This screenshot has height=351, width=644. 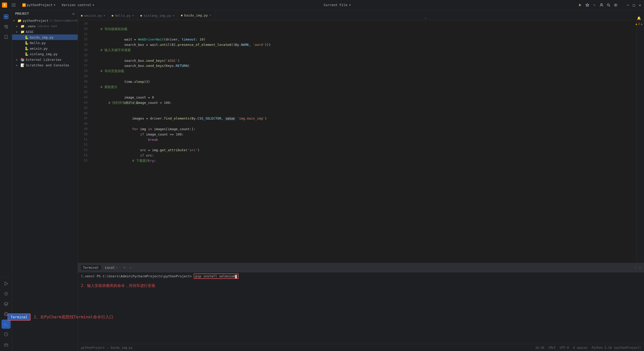 What do you see at coordinates (639, 18) in the screenshot?
I see `notifications-icon: 🔔` at bounding box center [639, 18].